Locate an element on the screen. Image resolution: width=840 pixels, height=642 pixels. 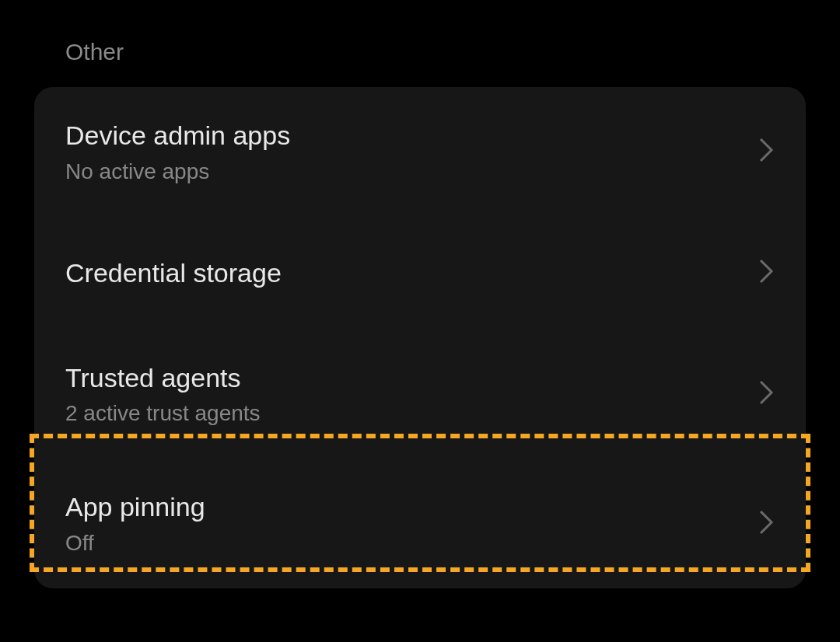
item-text: Device admin apps No active apps is located at coordinates (177, 152).